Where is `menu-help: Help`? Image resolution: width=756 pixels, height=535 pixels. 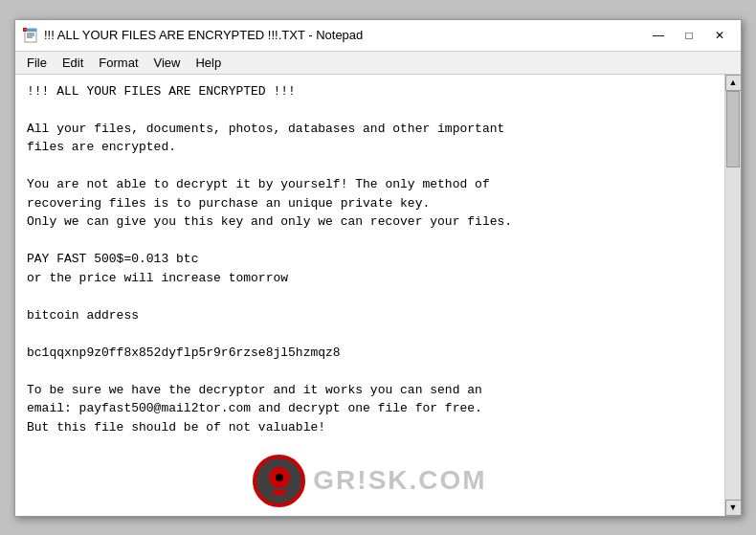 menu-help: Help is located at coordinates (209, 63).